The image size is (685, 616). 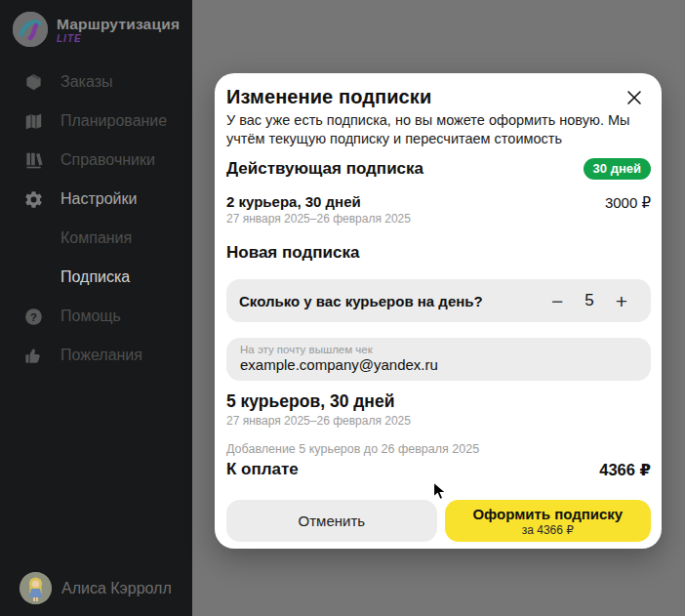 What do you see at coordinates (33, 355) in the screenshot?
I see `thumbs-up-icon` at bounding box center [33, 355].